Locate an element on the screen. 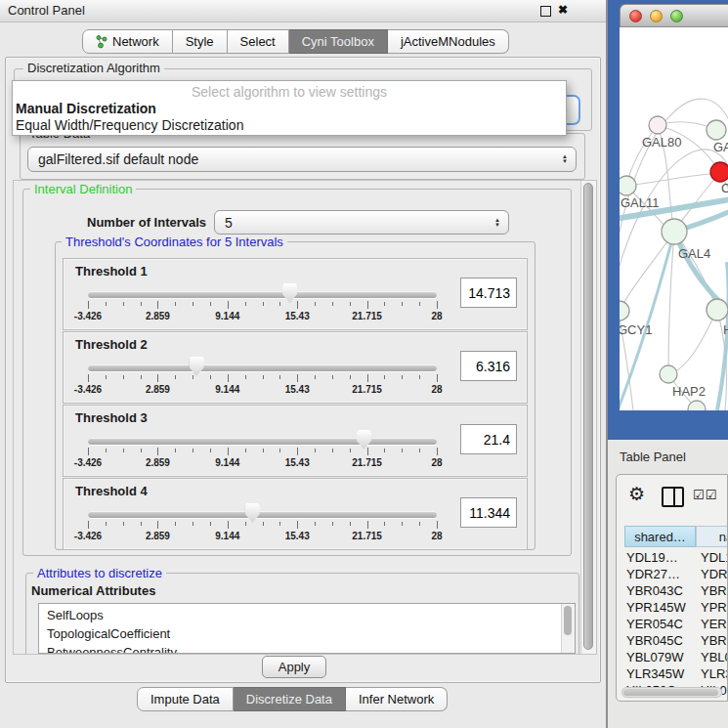 The height and width of the screenshot is (728, 728). popup-item-manual-discretization: Manual Discretization is located at coordinates (86, 108).